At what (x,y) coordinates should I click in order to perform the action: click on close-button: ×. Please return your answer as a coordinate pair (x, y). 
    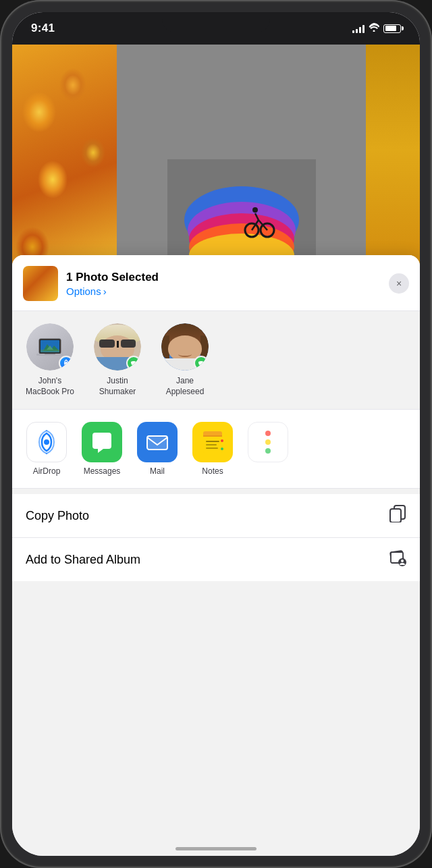
    Looking at the image, I should click on (399, 283).